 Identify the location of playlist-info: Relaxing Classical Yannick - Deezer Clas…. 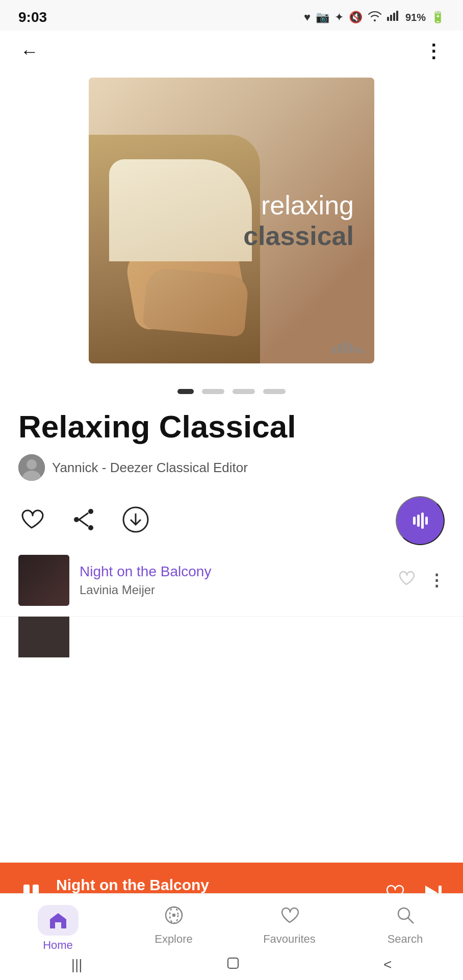
(232, 453).